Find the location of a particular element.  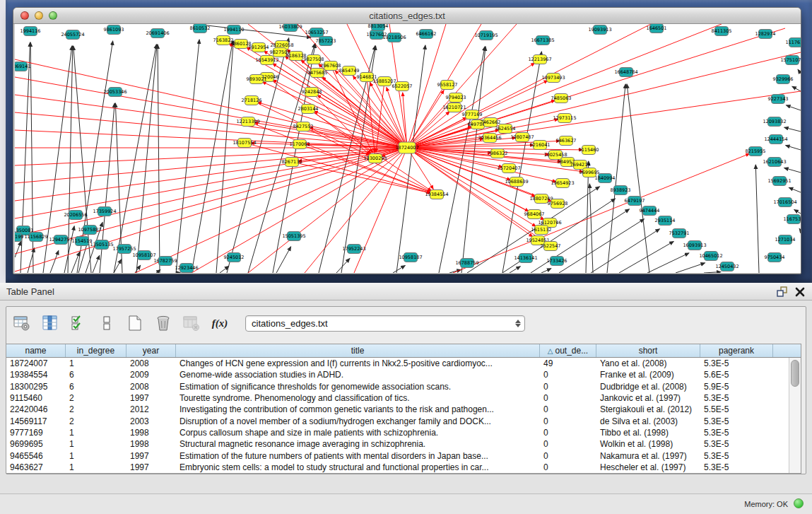

graph-node-label: 16543912 is located at coordinates (267, 60).